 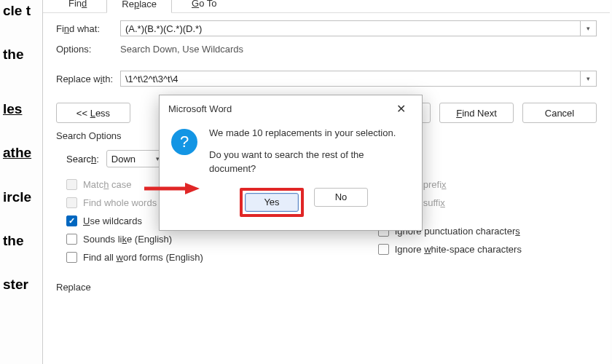 What do you see at coordinates (476, 113) in the screenshot?
I see `find-next-button: Find Next` at bounding box center [476, 113].